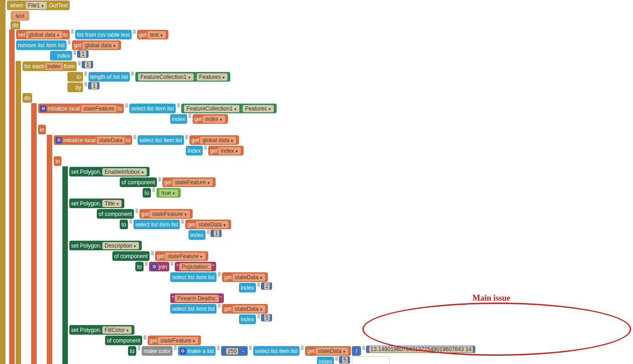 Image resolution: width=633 pixels, height=364 pixels. What do you see at coordinates (97, 204) in the screenshot?
I see `set-polygon-title: set Polygon.Title▼` at bounding box center [97, 204].